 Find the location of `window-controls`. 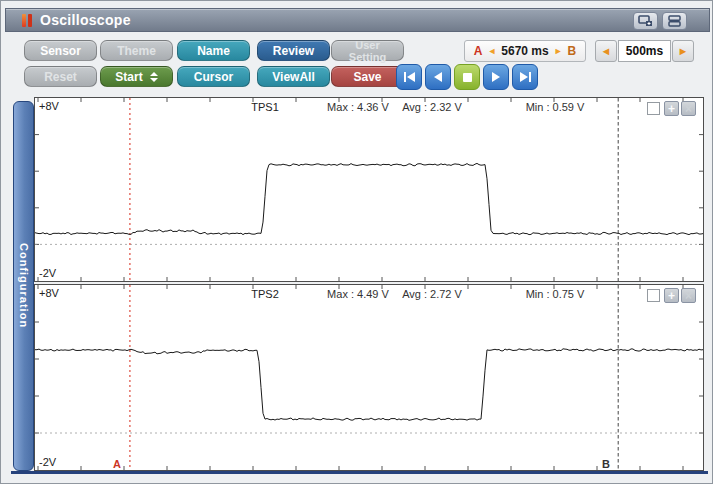

window-controls is located at coordinates (660, 21).